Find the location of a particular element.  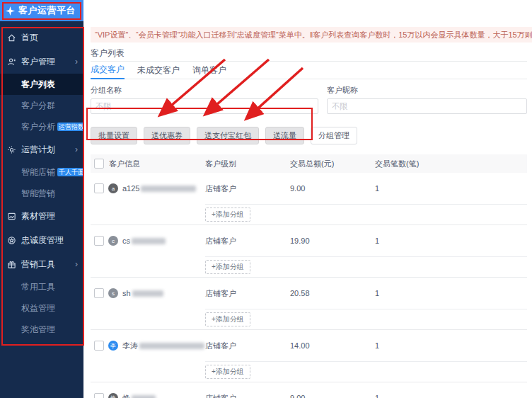

app-logo-icon is located at coordinates (10, 11).